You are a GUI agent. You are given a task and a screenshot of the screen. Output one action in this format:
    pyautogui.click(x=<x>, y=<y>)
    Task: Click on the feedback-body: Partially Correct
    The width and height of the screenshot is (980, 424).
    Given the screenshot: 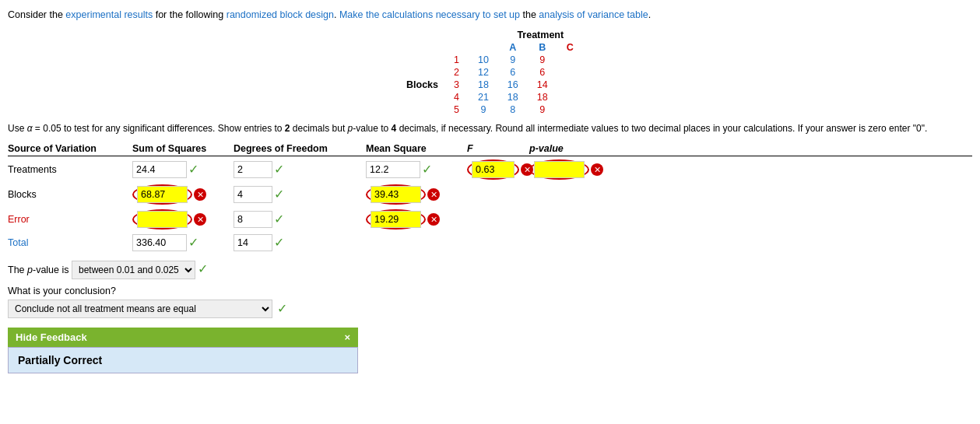 What is the action you would take?
    pyautogui.click(x=183, y=360)
    